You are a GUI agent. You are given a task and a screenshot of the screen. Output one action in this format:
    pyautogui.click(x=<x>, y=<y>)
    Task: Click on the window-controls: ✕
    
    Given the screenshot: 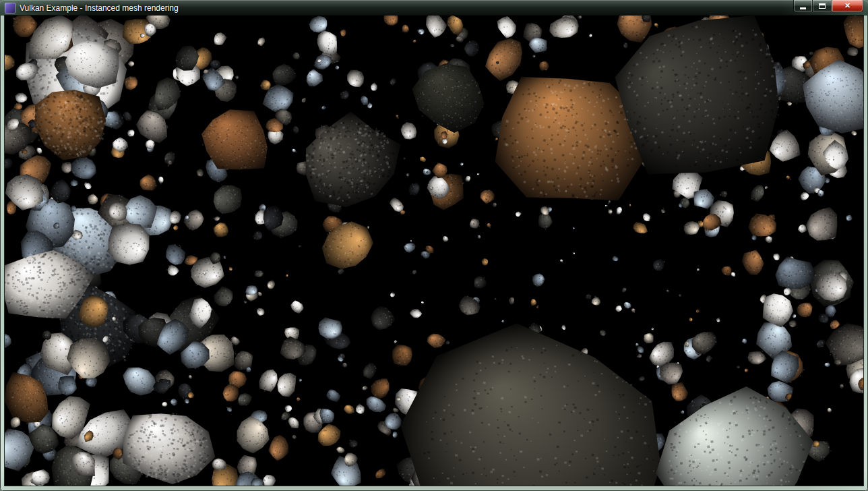 What is the action you would take?
    pyautogui.click(x=828, y=6)
    